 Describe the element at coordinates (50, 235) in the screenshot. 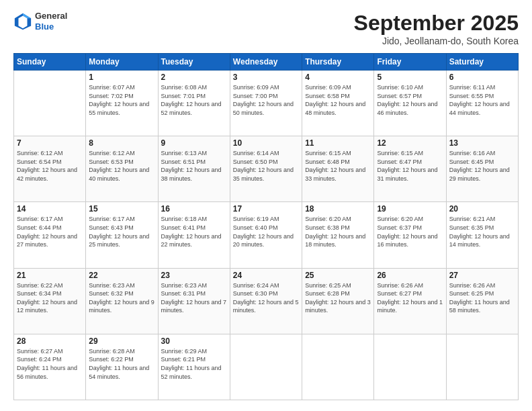

I see `calendar-cell: 14Sunrise: 6:17 AMSunset: 6:44 PMDayligh…` at that location.